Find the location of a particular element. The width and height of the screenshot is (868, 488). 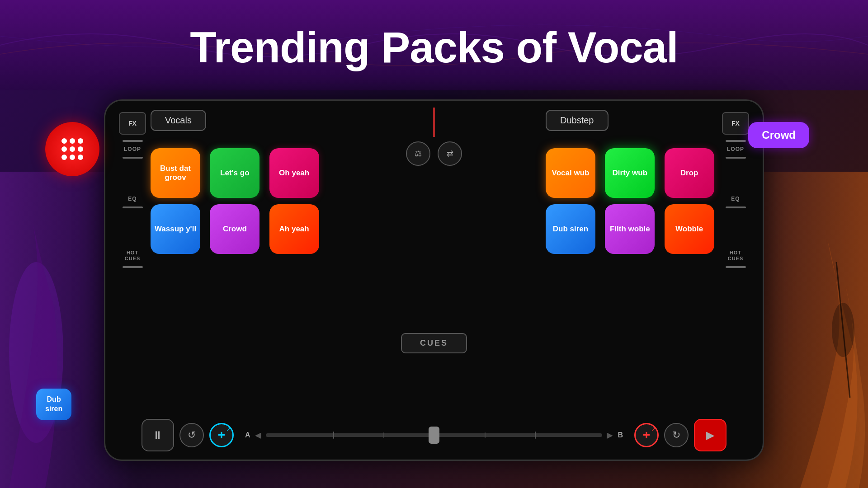

rewind-button: ↺ is located at coordinates (192, 435).